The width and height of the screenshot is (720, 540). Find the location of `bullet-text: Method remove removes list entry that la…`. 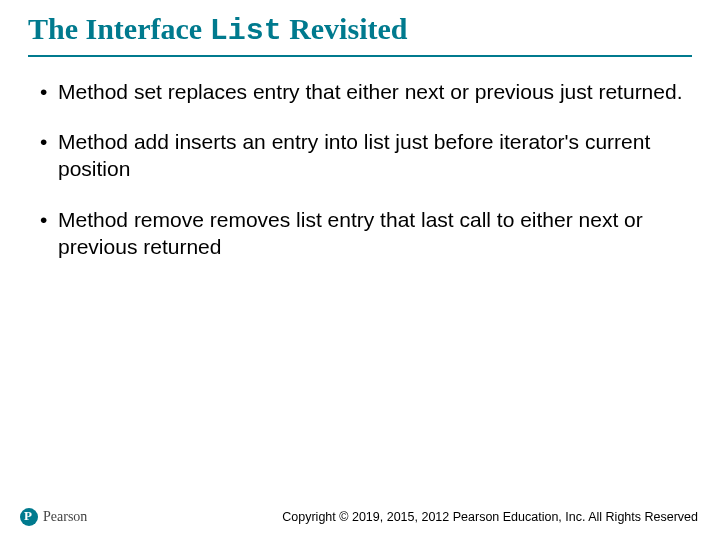

bullet-text: Method remove removes list entry that la… is located at coordinates (350, 233).